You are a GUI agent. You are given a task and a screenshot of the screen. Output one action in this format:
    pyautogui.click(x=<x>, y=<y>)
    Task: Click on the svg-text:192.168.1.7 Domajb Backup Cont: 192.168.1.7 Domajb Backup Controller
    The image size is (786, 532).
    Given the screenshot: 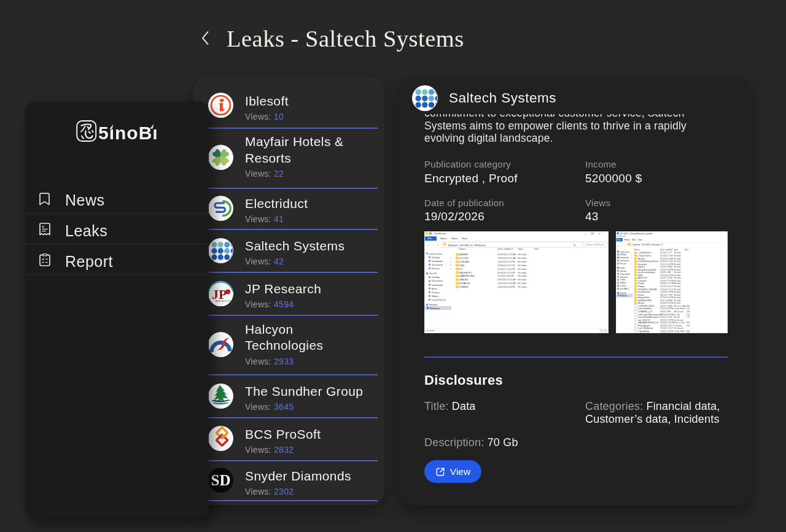 What is the action you would take?
    pyautogui.click(x=636, y=234)
    